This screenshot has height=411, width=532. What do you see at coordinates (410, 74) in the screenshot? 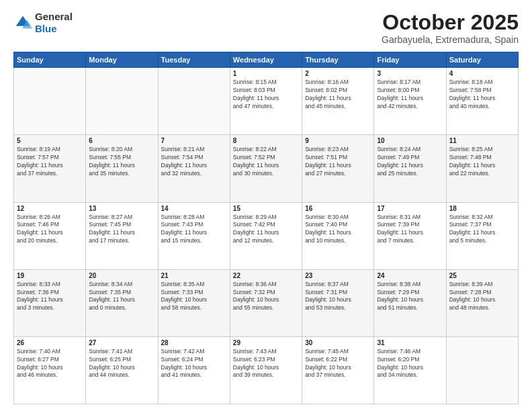
I see `day-number: 3` at bounding box center [410, 74].